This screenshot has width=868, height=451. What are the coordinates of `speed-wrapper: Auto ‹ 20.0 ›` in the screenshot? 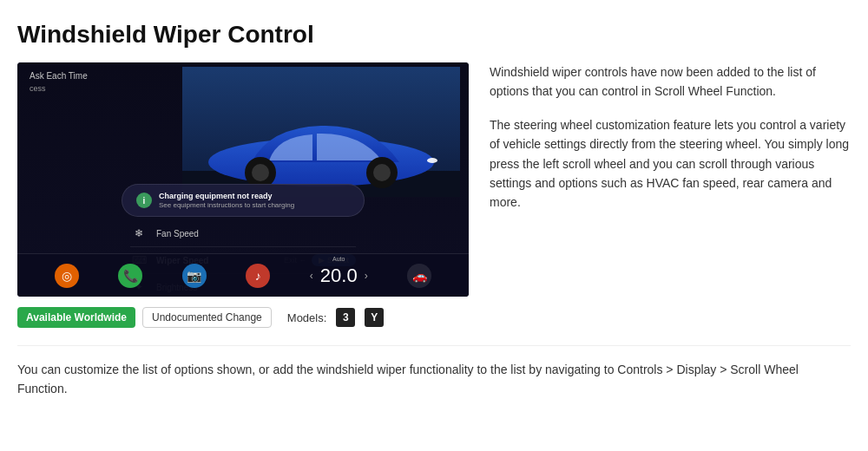 It's located at (339, 276).